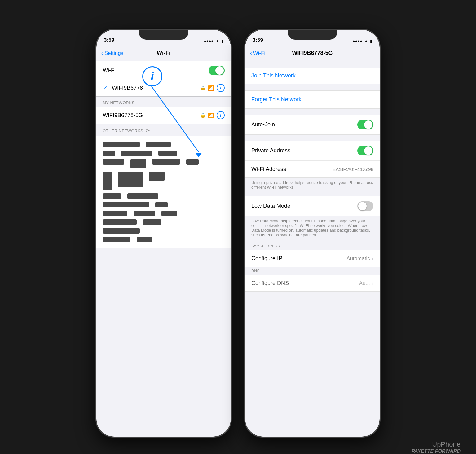  What do you see at coordinates (436, 451) in the screenshot?
I see `watermark-payette: PAYETTE FORWARD` at bounding box center [436, 451].